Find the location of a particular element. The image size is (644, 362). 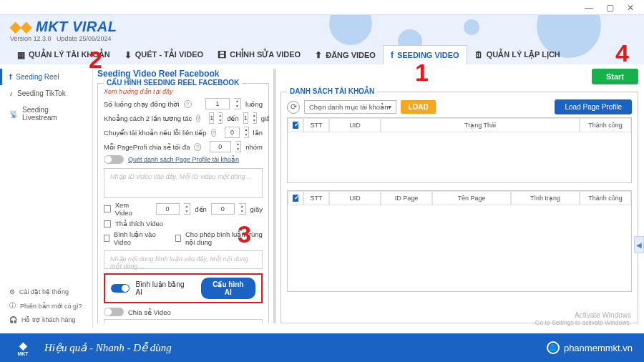

col-status: Trạng Thái is located at coordinates (480, 125).